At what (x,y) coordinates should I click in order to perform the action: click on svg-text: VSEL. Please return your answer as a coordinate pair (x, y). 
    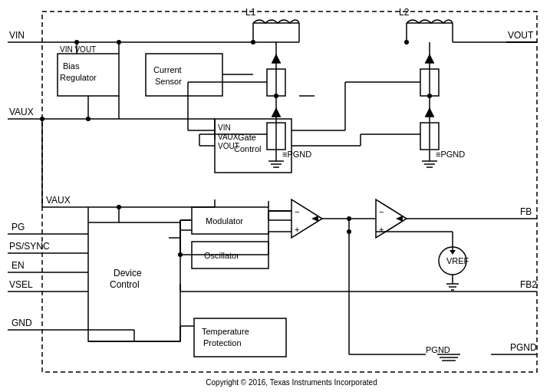
    Looking at the image, I should click on (21, 285).